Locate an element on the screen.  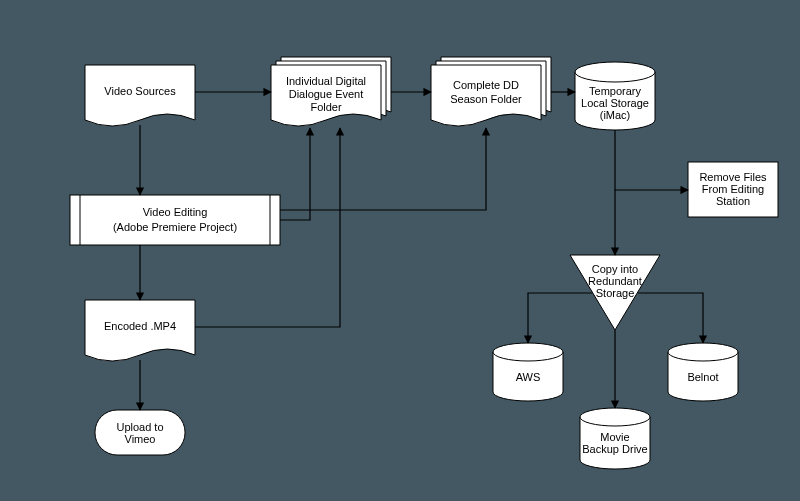
label-copy-redundant-l1: Copy into is located at coordinates (615, 269).